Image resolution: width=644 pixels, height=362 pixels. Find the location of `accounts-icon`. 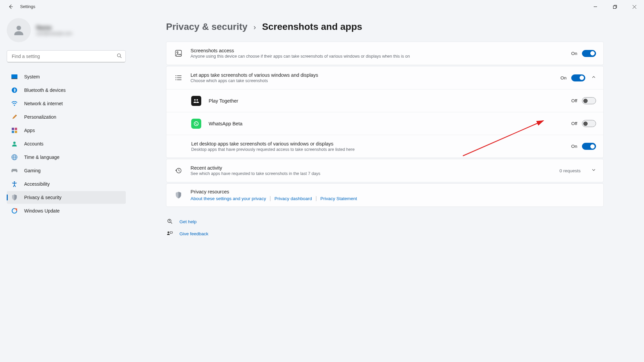

accounts-icon is located at coordinates (14, 144).